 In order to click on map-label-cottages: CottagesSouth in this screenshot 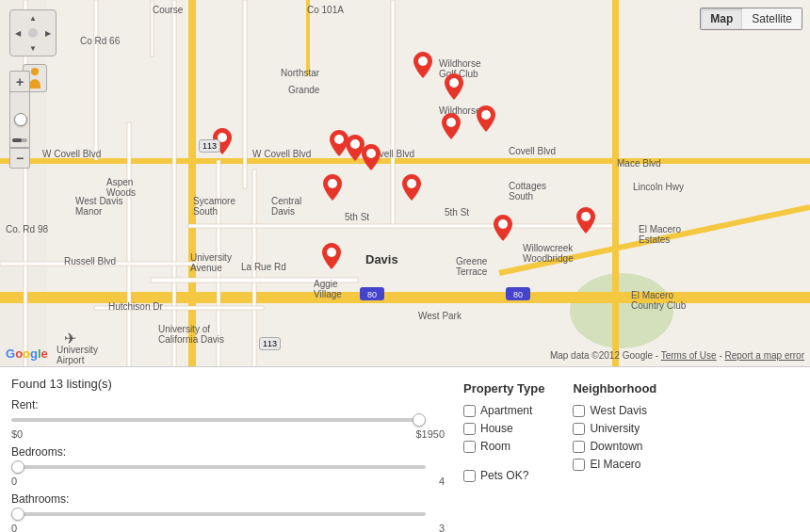, I will do `click(527, 191)`.